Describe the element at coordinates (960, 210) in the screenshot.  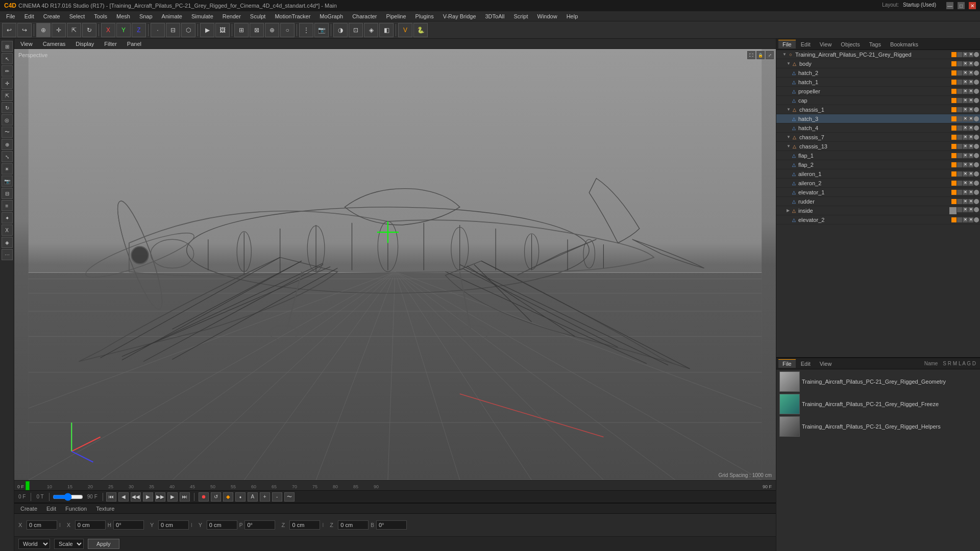
I see `inside-ctrl1` at that location.